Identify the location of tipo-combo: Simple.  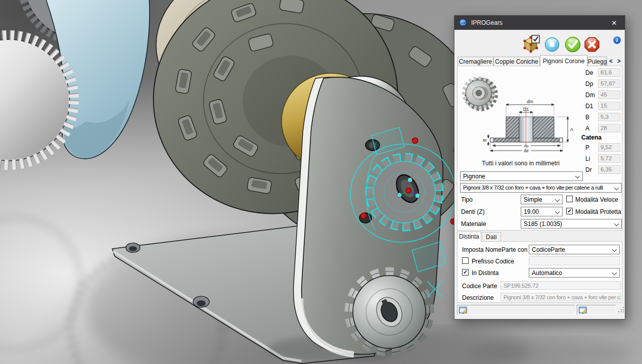
(542, 199).